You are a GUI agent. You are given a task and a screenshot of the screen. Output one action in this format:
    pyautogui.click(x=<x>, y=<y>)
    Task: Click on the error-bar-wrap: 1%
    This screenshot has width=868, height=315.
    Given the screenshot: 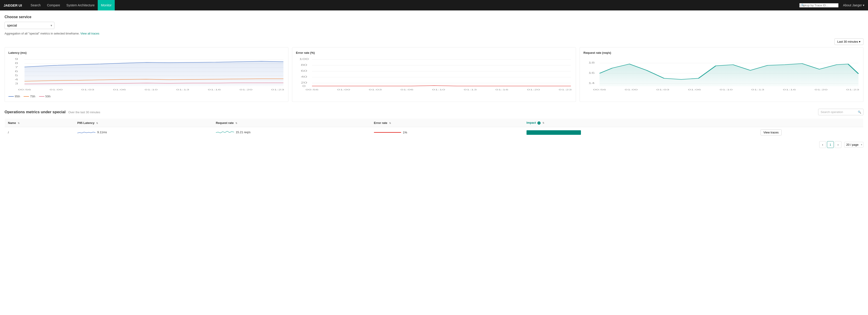 What is the action you would take?
    pyautogui.click(x=447, y=133)
    